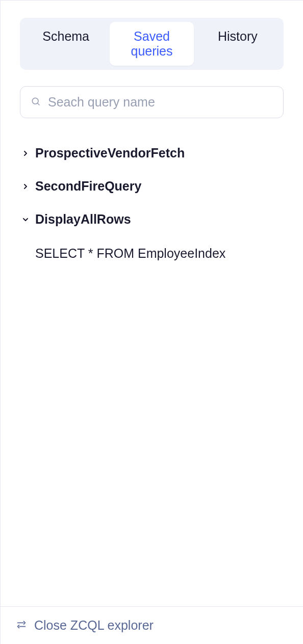  What do you see at coordinates (110, 153) in the screenshot?
I see `query-name: ProspectiveVendorFetch` at bounding box center [110, 153].